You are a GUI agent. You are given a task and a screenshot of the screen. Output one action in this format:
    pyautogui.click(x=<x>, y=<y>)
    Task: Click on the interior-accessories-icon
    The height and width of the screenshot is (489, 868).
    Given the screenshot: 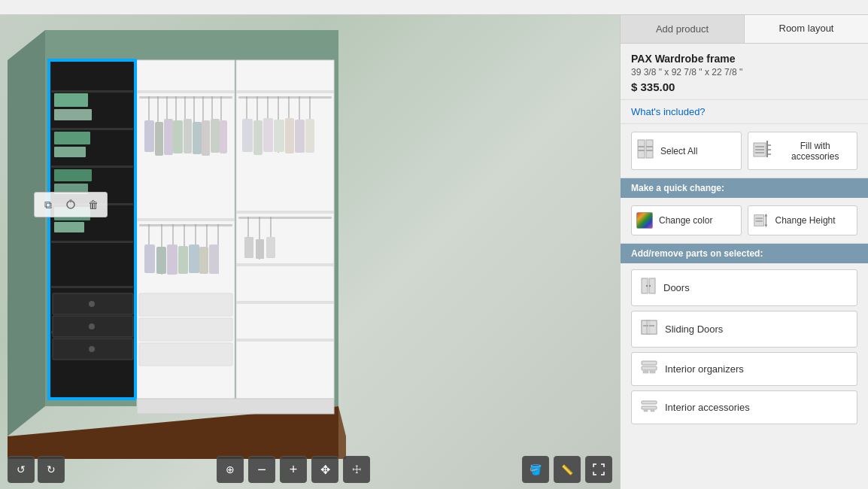 What is the action you would take?
    pyautogui.click(x=649, y=408)
    